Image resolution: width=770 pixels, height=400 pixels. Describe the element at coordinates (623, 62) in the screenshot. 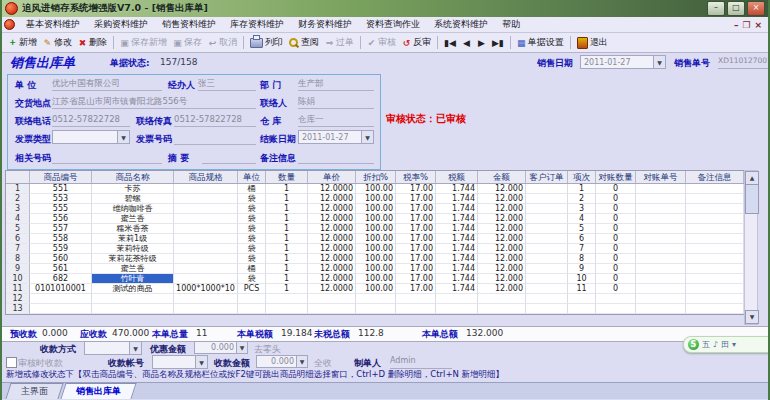

I see `sale-date-combo: 2011-01-27 ▼` at that location.